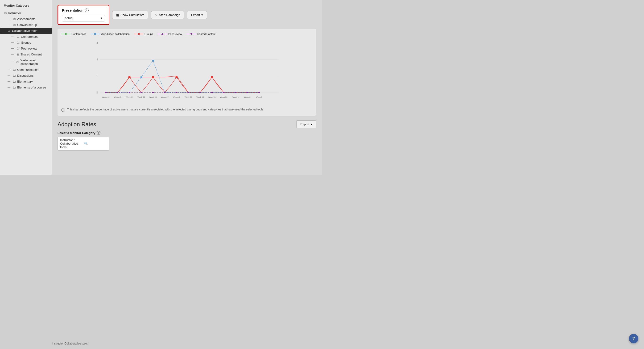 Image resolution: width=644 pixels, height=349 pixels. I want to click on export-label: Export, so click(196, 15).